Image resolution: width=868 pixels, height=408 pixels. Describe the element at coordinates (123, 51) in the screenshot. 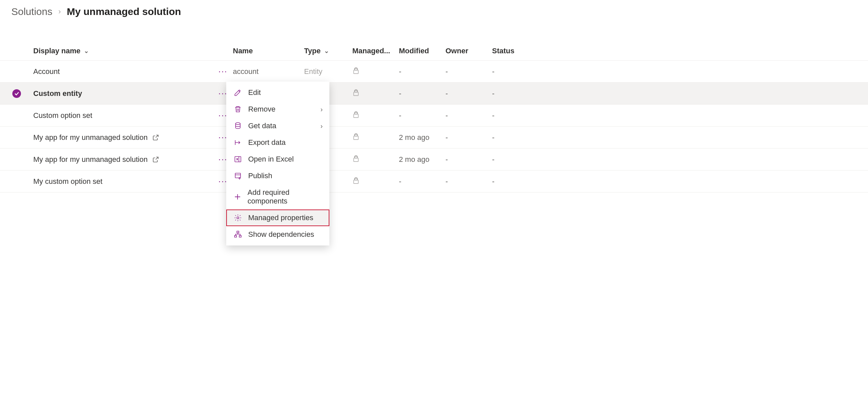

I see `column-display-name: Display name ⌄` at that location.